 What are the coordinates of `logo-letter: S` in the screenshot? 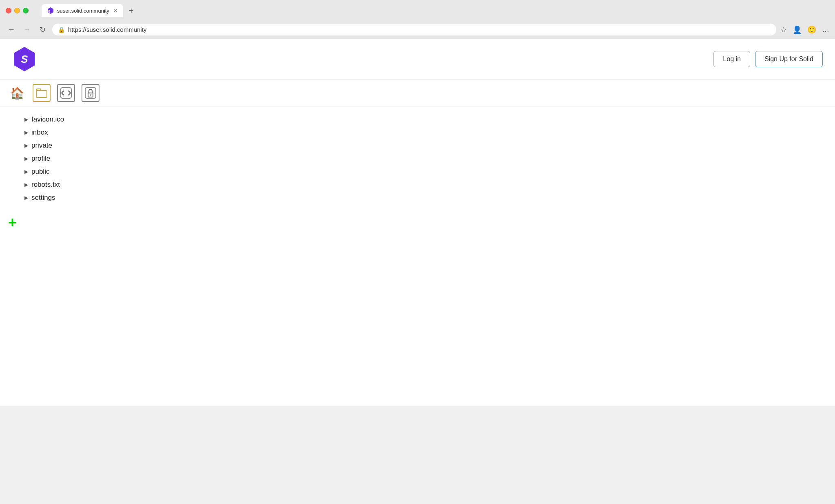 It's located at (24, 60).